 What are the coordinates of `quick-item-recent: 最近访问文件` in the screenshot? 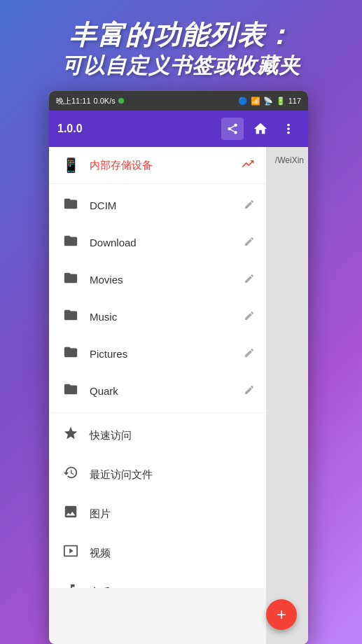 It's located at (158, 475).